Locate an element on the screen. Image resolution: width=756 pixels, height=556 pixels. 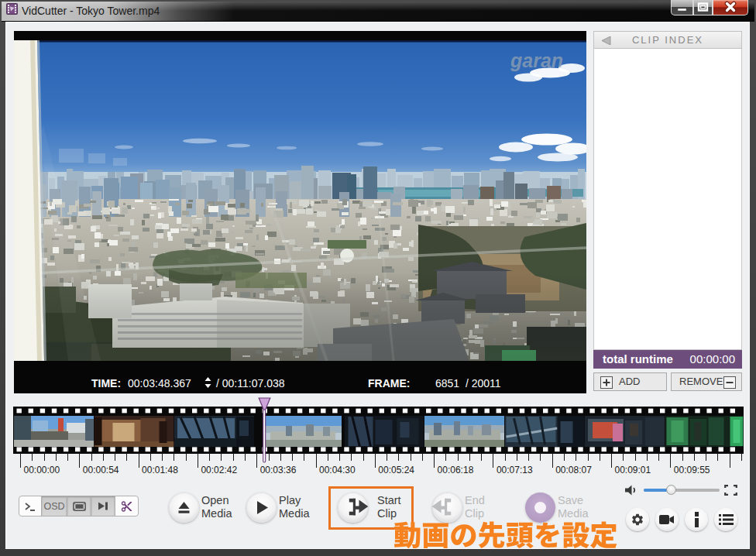
svg-text: 00:02:42 is located at coordinates (218, 470).